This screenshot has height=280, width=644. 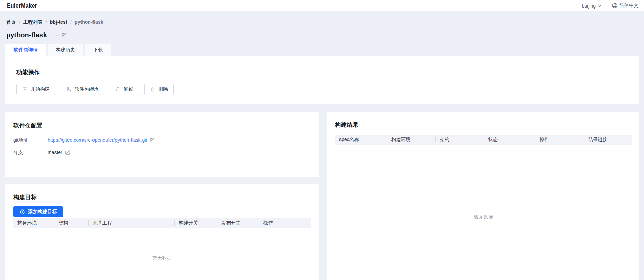 I want to click on circle-plus-icon, so click(x=22, y=212).